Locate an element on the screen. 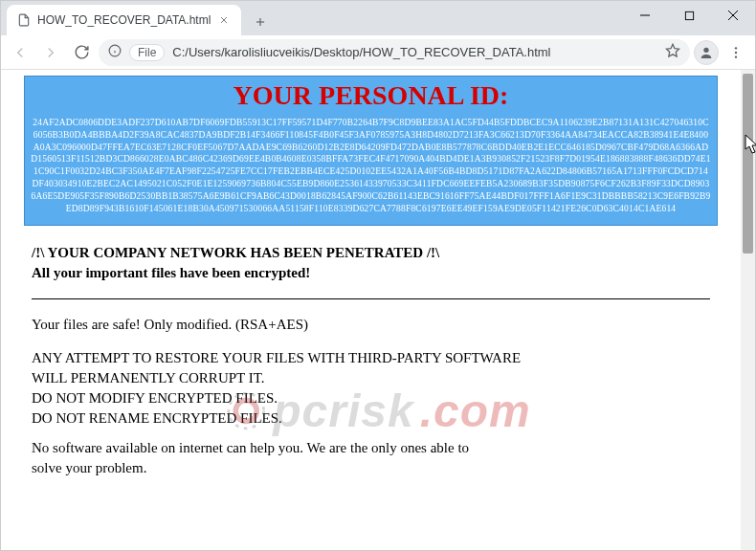  divider is located at coordinates (371, 298).